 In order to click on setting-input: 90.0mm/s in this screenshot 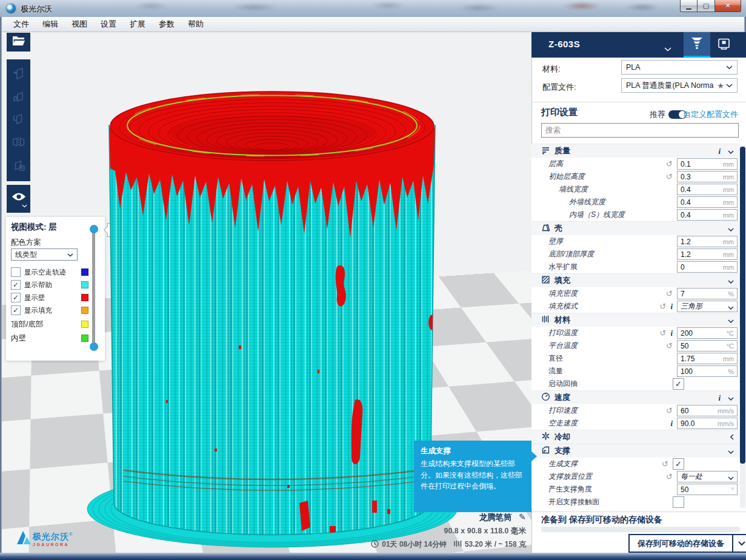, I will do `click(707, 423)`.